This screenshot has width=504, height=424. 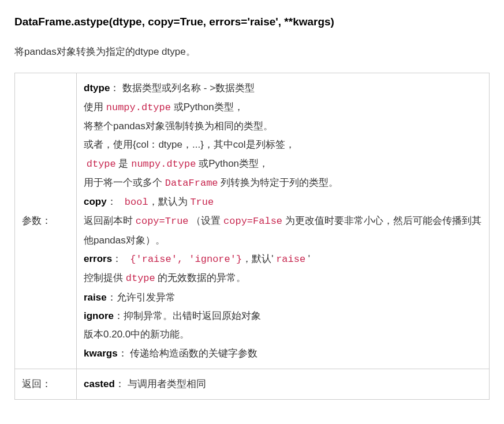 I want to click on method-description: 将pandas对象转换为指定的dtype dtype。, so click(x=252, y=52).